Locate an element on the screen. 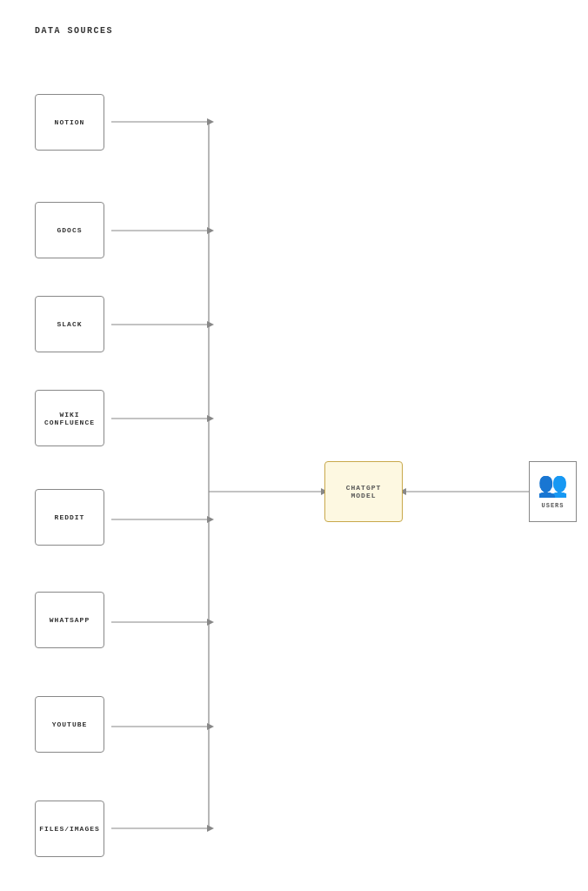  source-box-files-images: Files/Images is located at coordinates (70, 828).